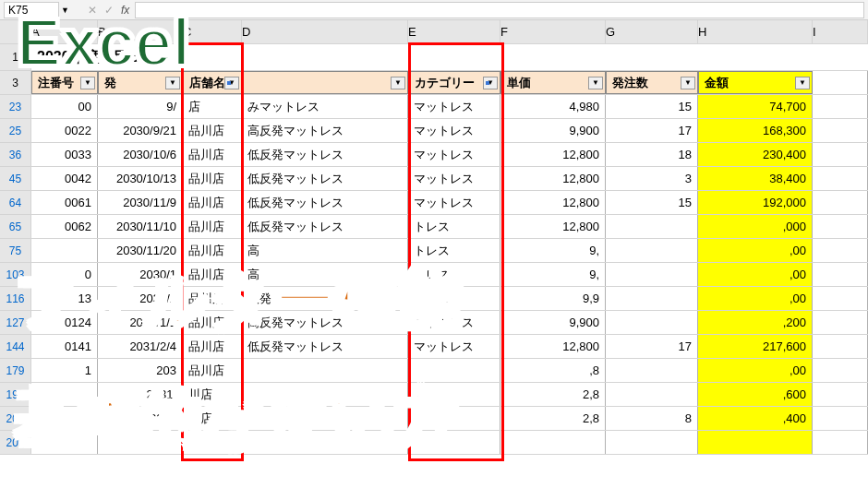  What do you see at coordinates (65, 323) in the screenshot?
I see `cell-order-no: 0124` at bounding box center [65, 323].